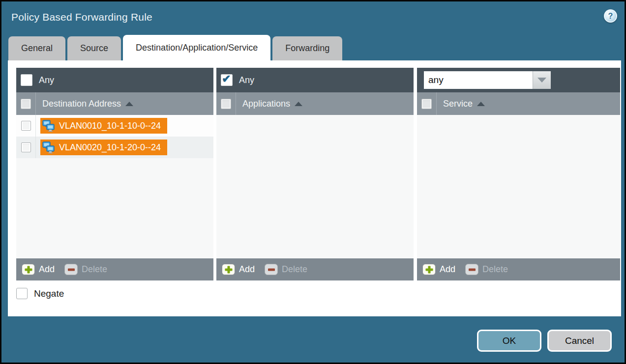 The image size is (626, 364). I want to click on negate-checkbox, so click(22, 294).